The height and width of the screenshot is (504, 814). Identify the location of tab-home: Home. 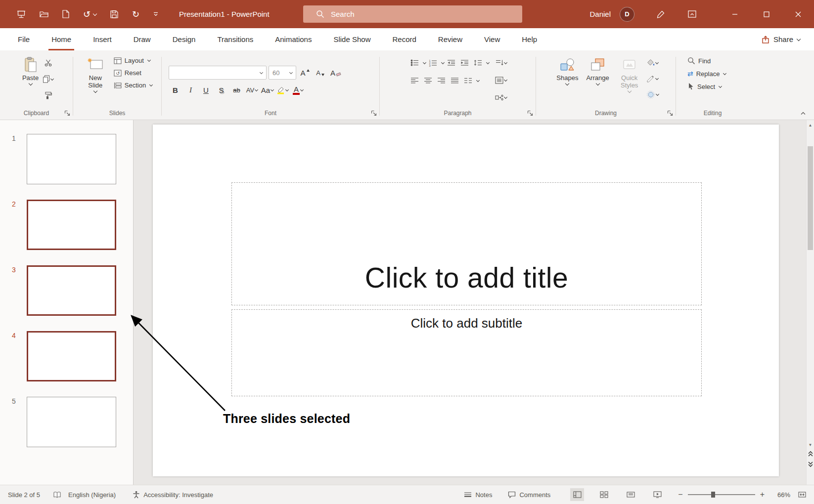
(61, 40).